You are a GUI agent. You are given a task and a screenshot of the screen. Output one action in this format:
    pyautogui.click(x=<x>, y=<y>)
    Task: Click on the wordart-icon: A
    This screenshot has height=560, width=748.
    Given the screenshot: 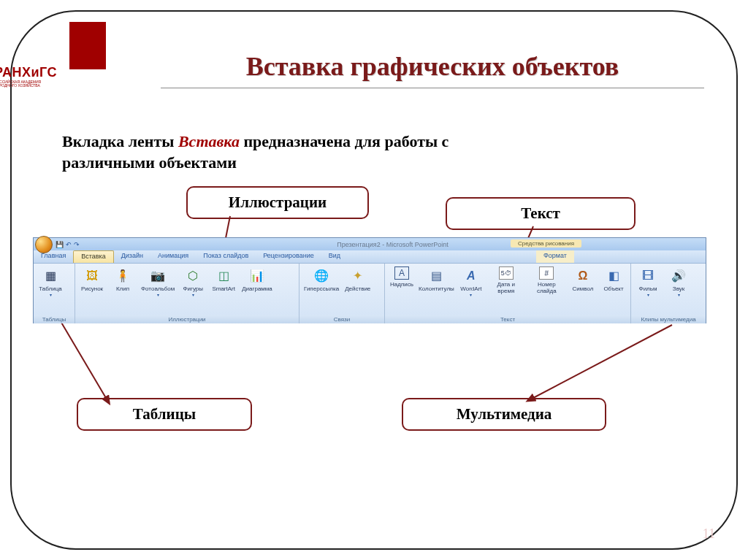 What is the action you would take?
    pyautogui.click(x=471, y=275)
    